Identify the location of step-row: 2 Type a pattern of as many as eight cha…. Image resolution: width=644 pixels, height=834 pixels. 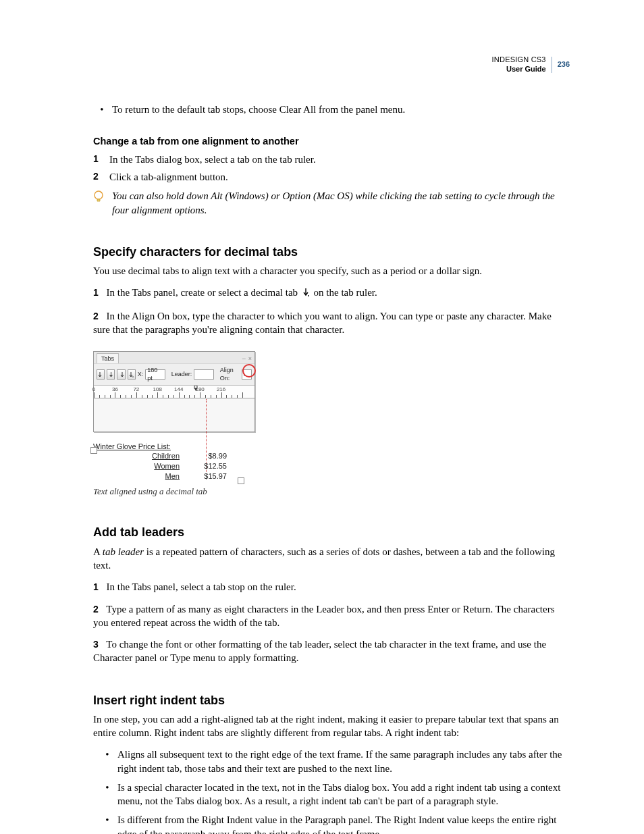
(331, 616).